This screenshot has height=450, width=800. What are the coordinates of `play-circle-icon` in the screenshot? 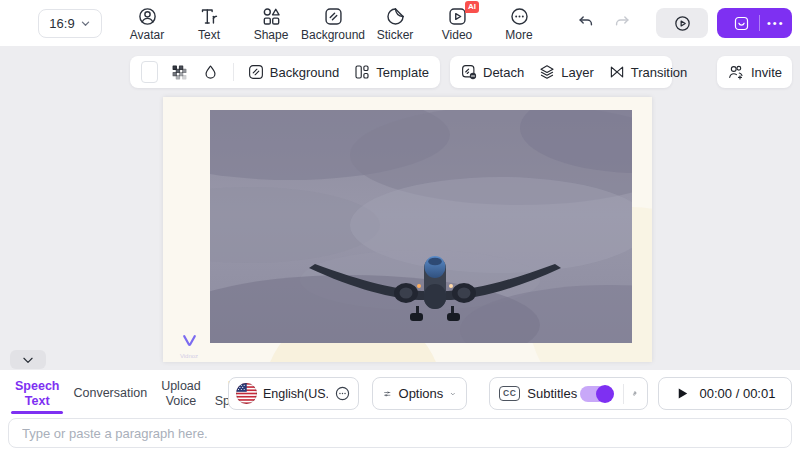 It's located at (682, 24).